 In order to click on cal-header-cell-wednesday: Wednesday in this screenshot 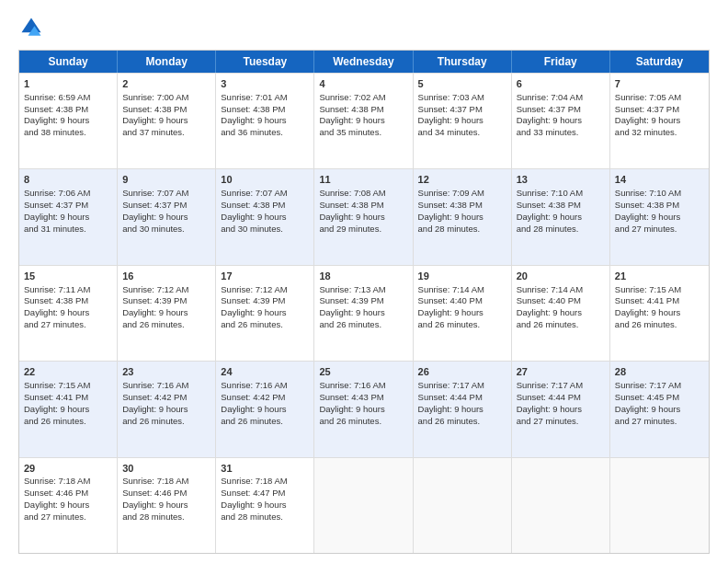, I will do `click(364, 62)`.